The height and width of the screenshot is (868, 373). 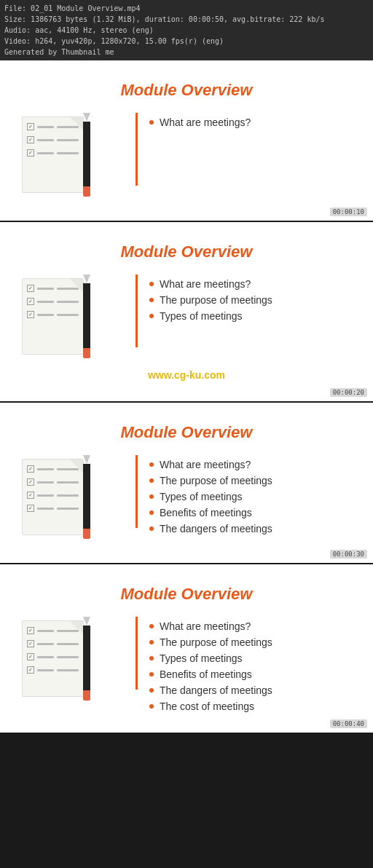 What do you see at coordinates (254, 316) in the screenshot?
I see `bullet-item-2-3: Types of meetings` at bounding box center [254, 316].